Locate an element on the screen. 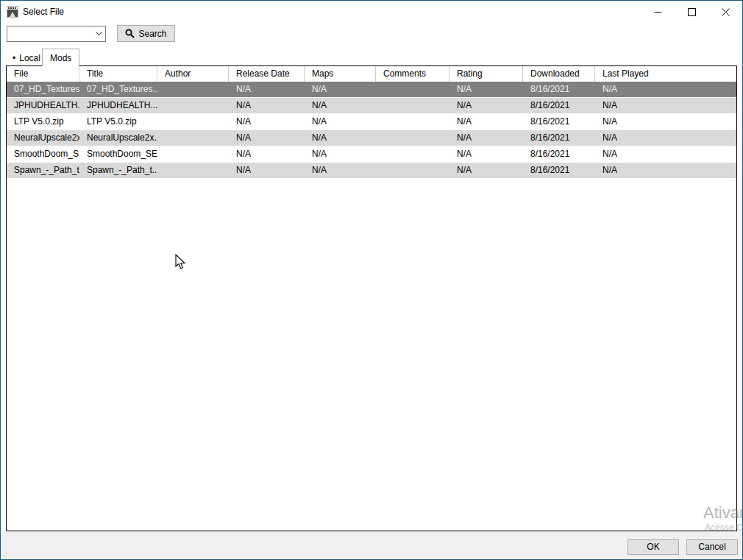  table-row: SmoothDoom_SE...SmoothDoom_SE...N/AN/AN/… is located at coordinates (372, 155).